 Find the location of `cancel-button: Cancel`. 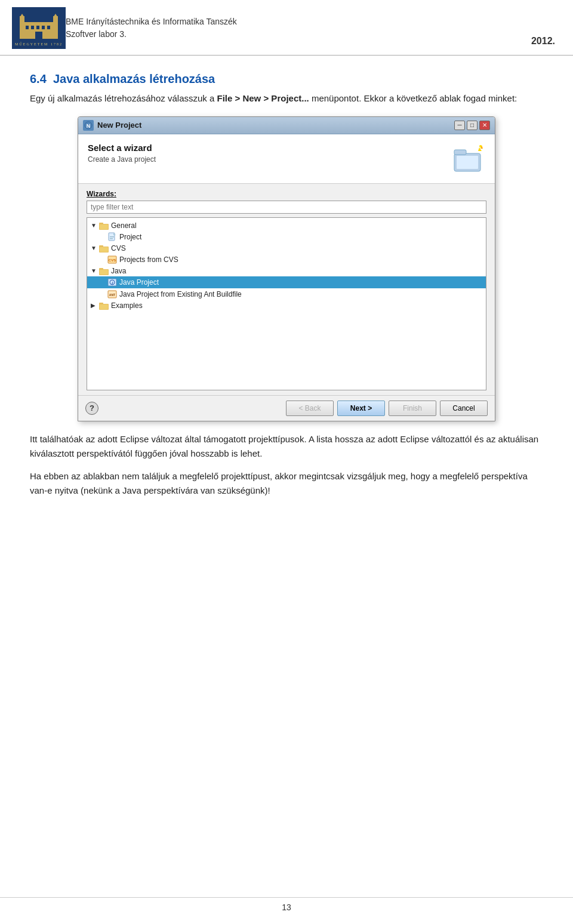

cancel-button: Cancel is located at coordinates (464, 408).